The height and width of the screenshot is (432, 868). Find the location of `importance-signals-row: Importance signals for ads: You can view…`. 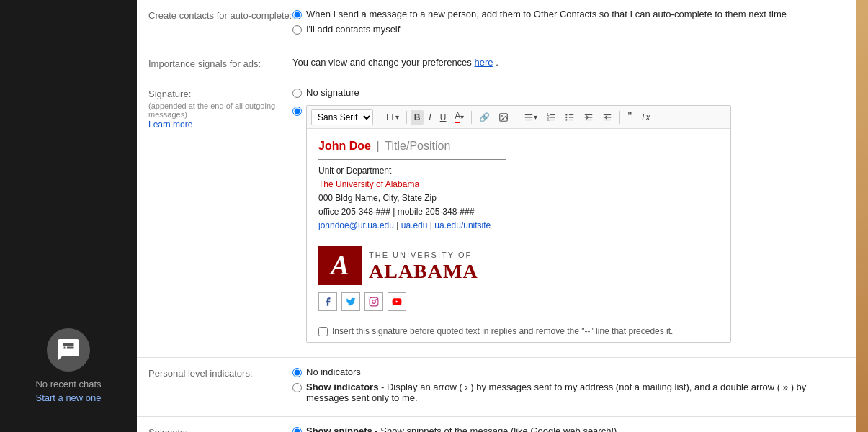

importance-signals-row: Importance signals for ads: You can view… is located at coordinates (497, 63).